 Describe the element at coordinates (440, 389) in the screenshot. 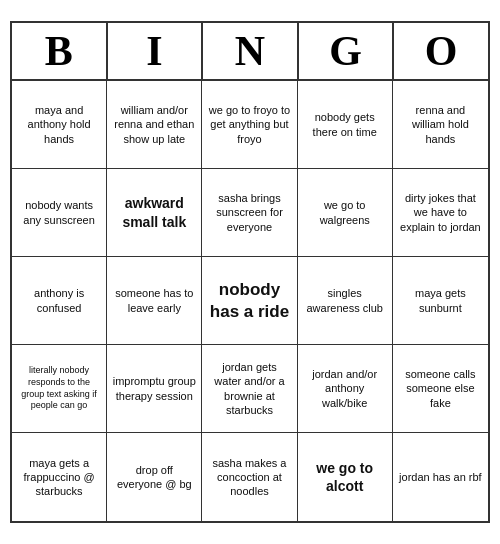

I see `bingo-cell-19: someone calls someone else fake` at that location.